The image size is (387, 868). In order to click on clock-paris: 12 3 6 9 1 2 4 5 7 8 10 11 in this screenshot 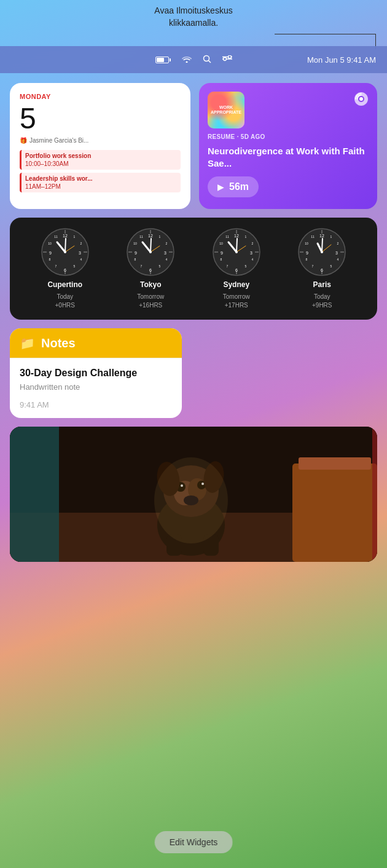, I will do `click(322, 269)`.